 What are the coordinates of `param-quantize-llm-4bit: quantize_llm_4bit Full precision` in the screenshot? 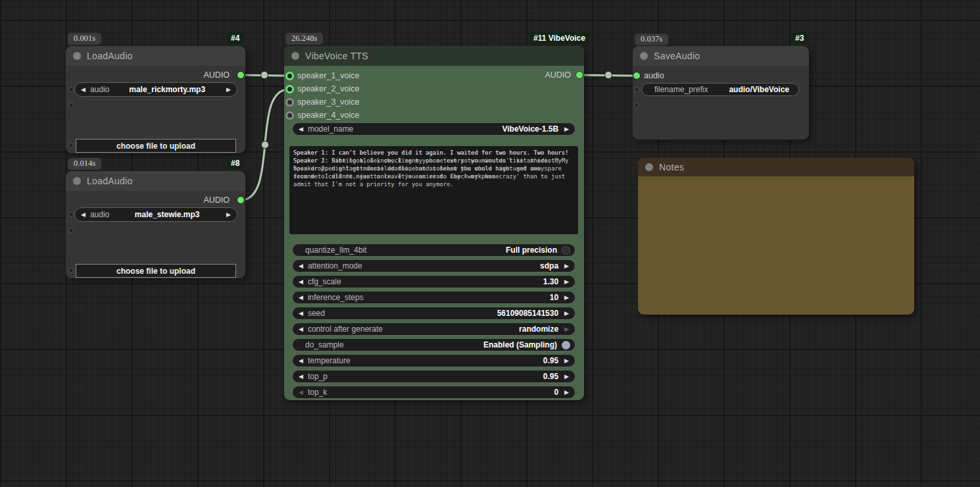 It's located at (434, 250).